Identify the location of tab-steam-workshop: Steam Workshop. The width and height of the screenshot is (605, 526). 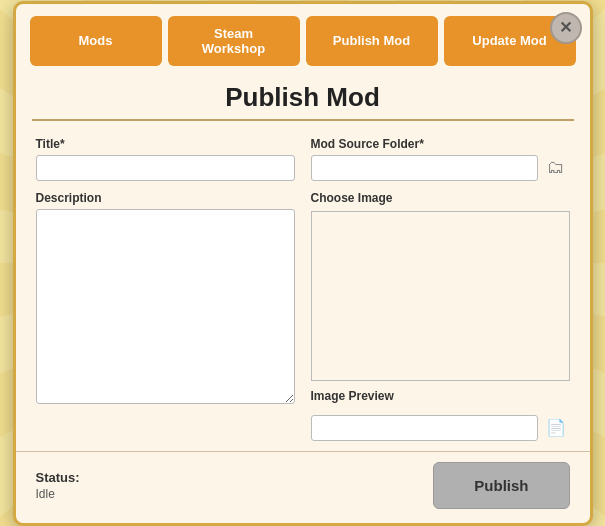
(234, 41).